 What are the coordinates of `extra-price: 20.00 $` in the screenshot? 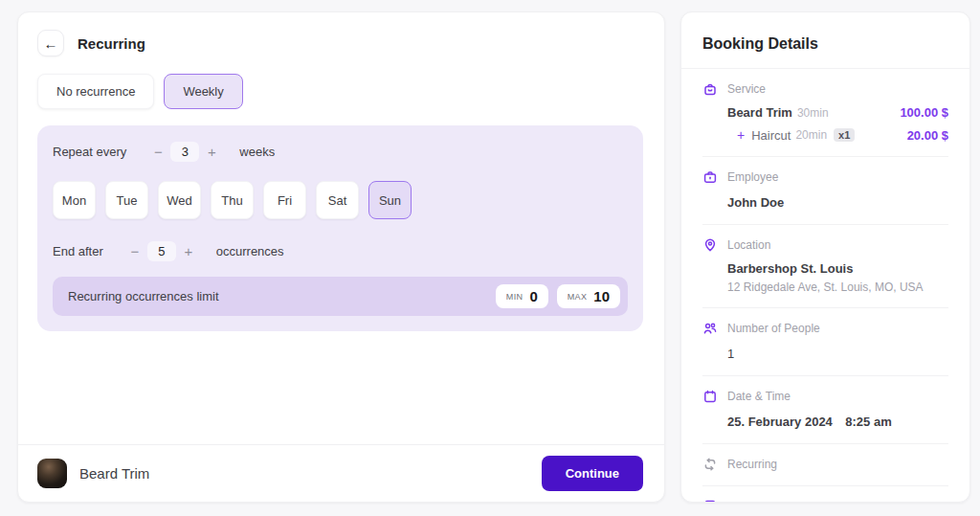 It's located at (928, 136).